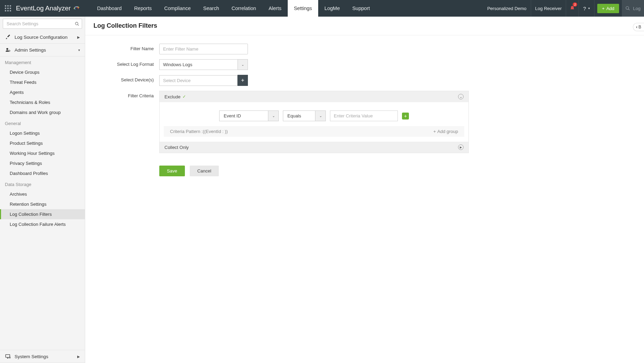  Describe the element at coordinates (365, 26) in the screenshot. I see `page-title: Log Collection Filters` at that location.